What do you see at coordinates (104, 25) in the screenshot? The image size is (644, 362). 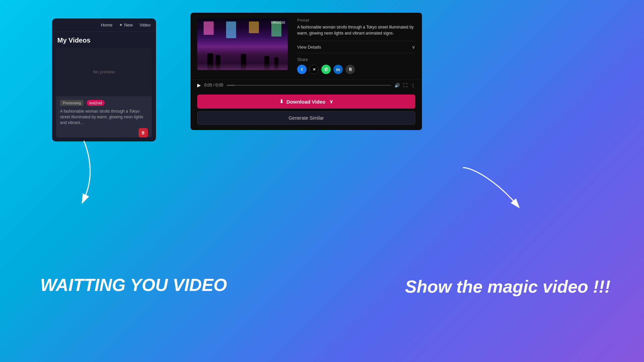 I see `left-nav: Home ✦ New Video` at bounding box center [104, 25].